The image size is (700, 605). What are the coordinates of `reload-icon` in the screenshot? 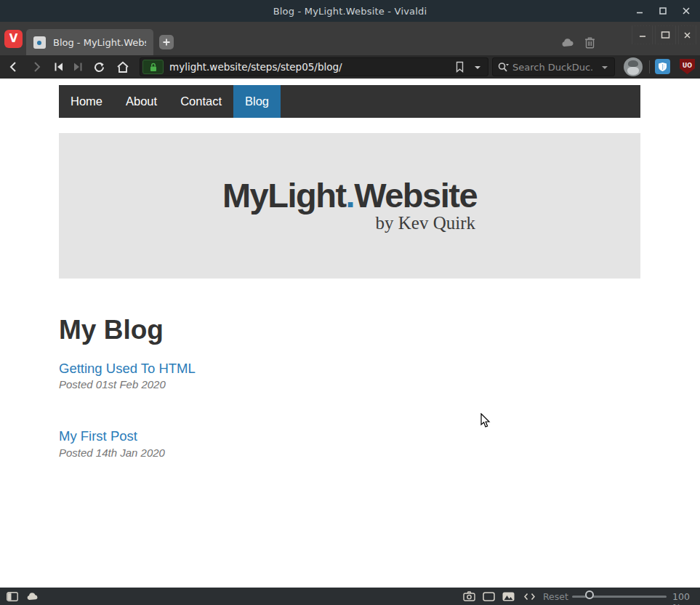 It's located at (99, 67).